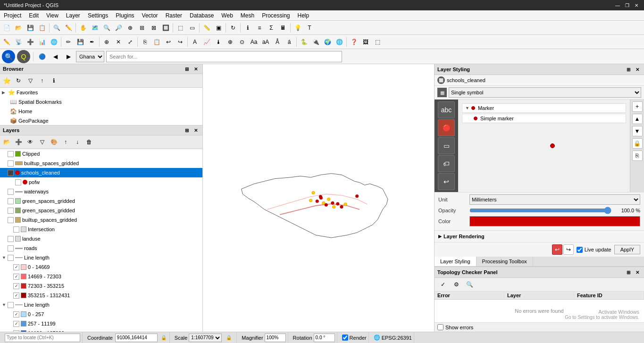 Image resolution: width=644 pixels, height=343 pixels. I want to click on copy-btn: ⎘, so click(145, 42).